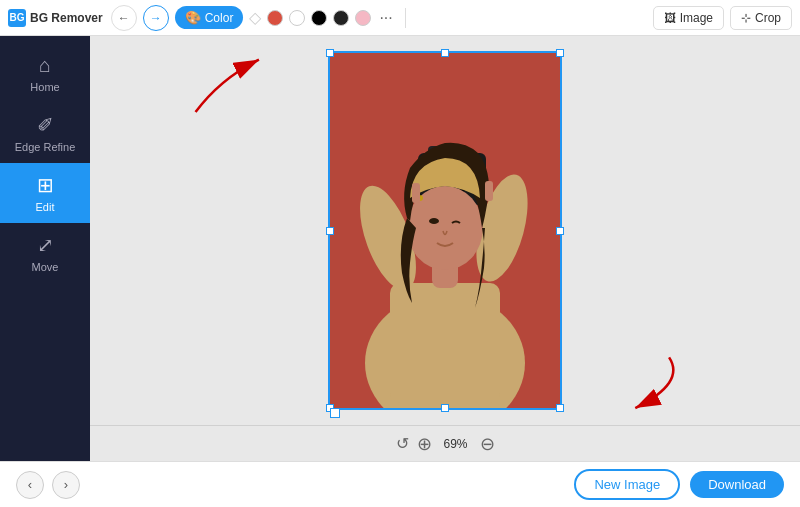 This screenshot has height=507, width=800. What do you see at coordinates (66, 485) in the screenshot?
I see `next-button: ›` at bounding box center [66, 485].